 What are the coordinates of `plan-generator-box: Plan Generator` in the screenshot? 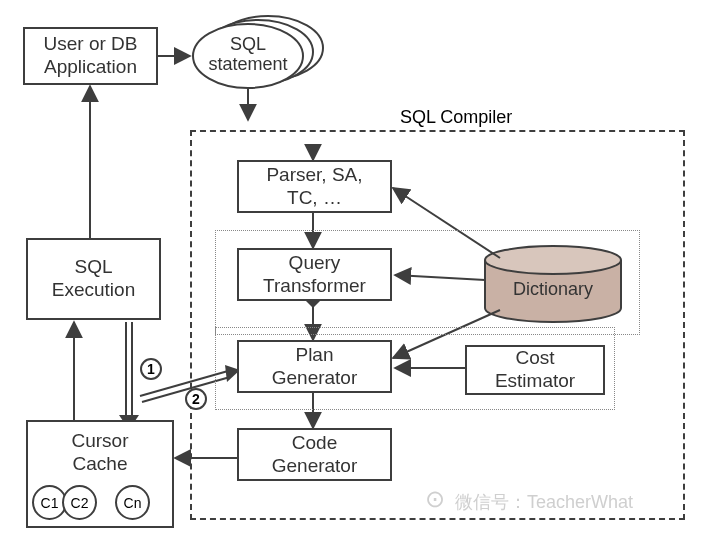 It's located at (314, 366).